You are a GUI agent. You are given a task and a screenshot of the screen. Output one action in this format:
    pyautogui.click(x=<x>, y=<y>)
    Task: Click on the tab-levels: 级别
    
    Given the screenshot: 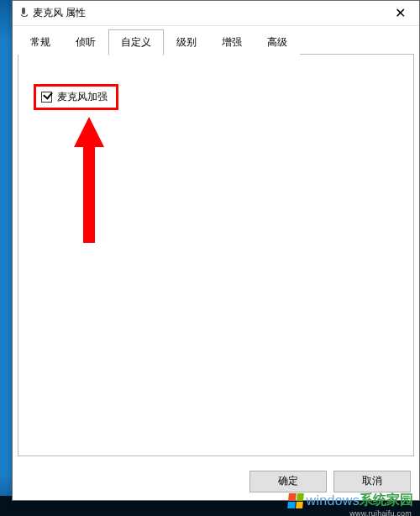 What is the action you would take?
    pyautogui.click(x=186, y=42)
    